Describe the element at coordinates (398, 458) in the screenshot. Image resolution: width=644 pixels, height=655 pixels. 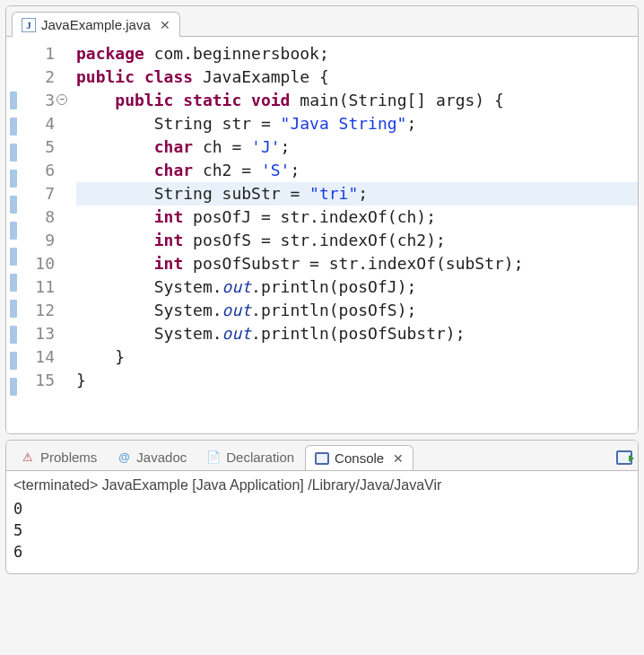
I see `close-console-icon: ✕` at that location.